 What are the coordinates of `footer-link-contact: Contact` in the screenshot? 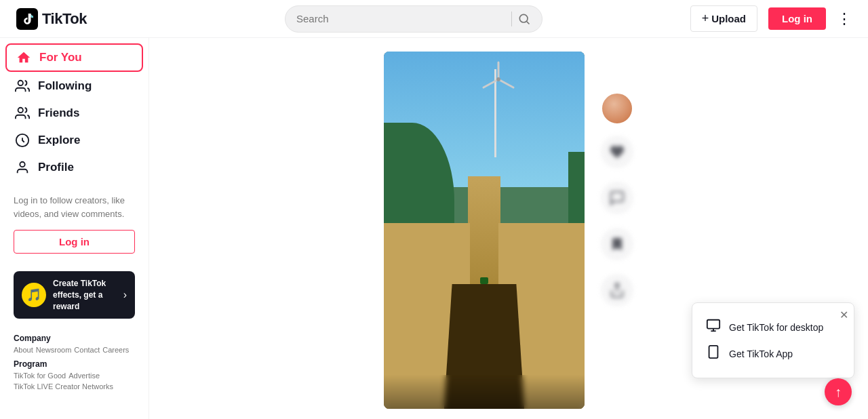 It's located at (87, 350).